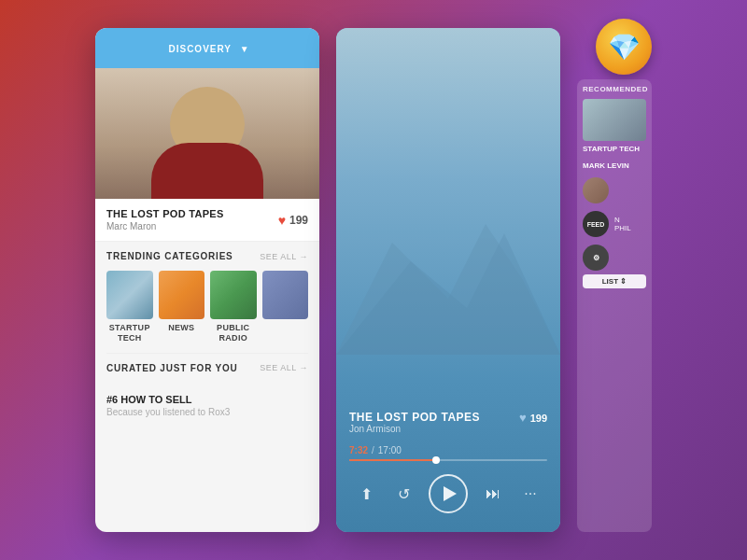 The image size is (747, 560). What do you see at coordinates (448, 261) in the screenshot?
I see `mountain-svg` at bounding box center [448, 261].